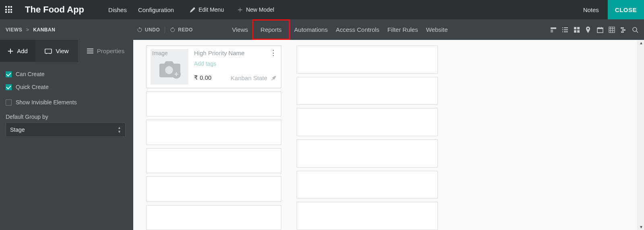  I want to click on card-content: High Priority Name ⋮ Add tags ₹ 0.00 Kan…, so click(235, 67).